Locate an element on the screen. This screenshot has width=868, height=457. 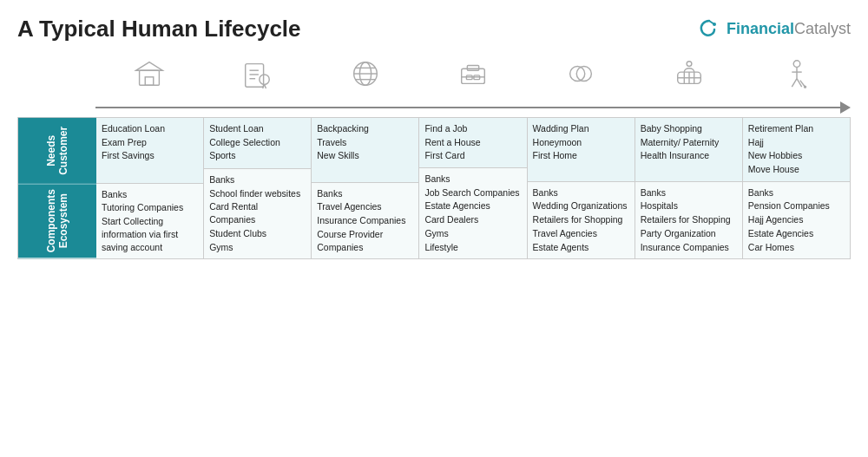
ecosystem-cell-4: BanksWedding OrganizationsRetailers for … is located at coordinates (582, 220).